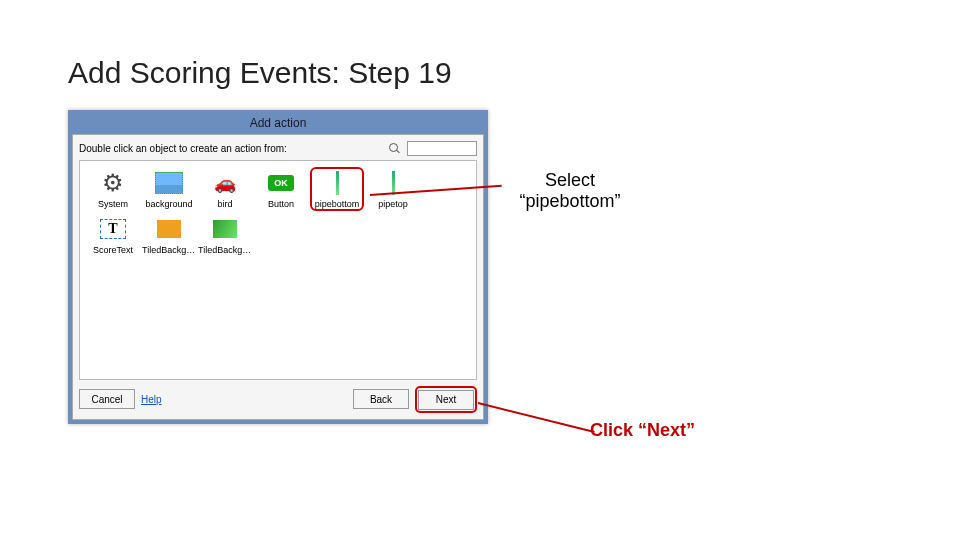  What do you see at coordinates (393, 189) in the screenshot?
I see `object-pipetop: pipetop` at bounding box center [393, 189].